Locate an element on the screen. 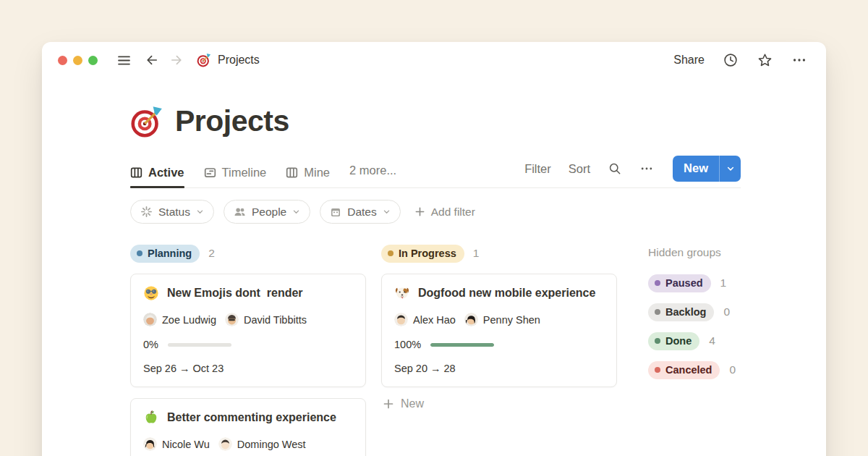 This screenshot has height=456, width=868. person: Zoe Ludwig is located at coordinates (179, 320).